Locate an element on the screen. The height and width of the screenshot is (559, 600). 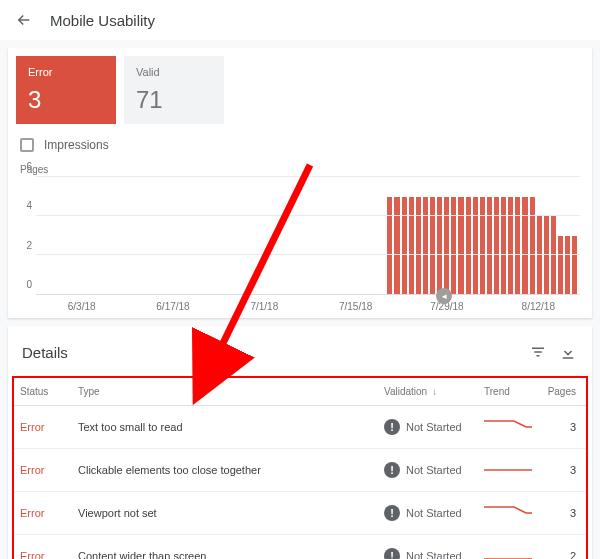
x-tick: 6/17/18 is located at coordinates (172, 306).